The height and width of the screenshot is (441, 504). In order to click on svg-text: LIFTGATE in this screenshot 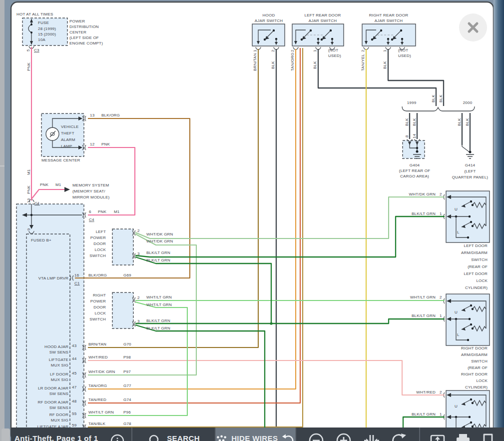, I will do `click(59, 360)`.